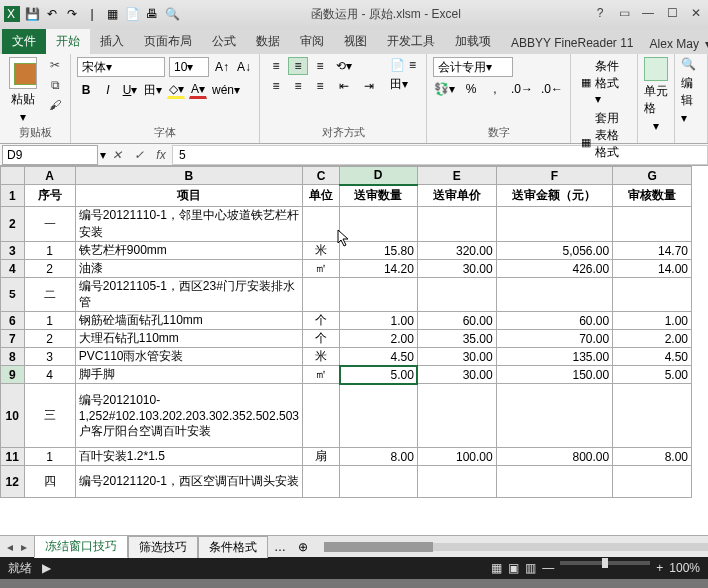 This screenshot has height=588, width=708. Describe the element at coordinates (130, 90) in the screenshot. I see `underline-button: U▾` at that location.